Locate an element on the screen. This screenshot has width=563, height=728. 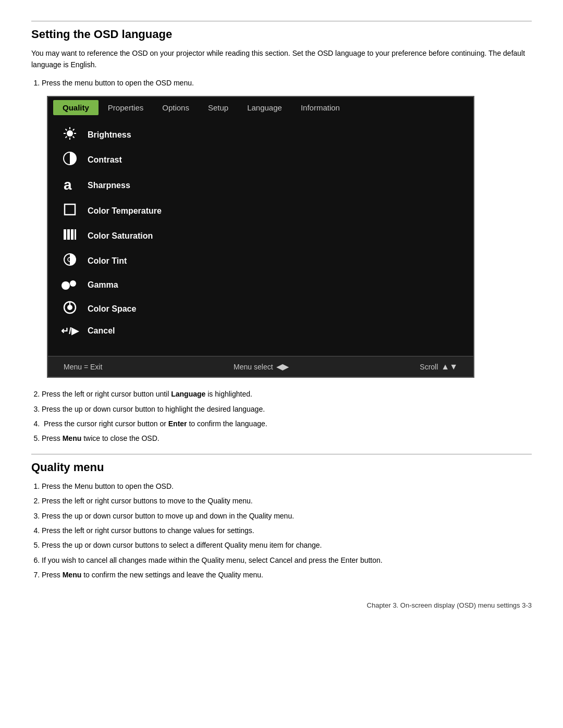
osd-menu-options: Options is located at coordinates (176, 107).